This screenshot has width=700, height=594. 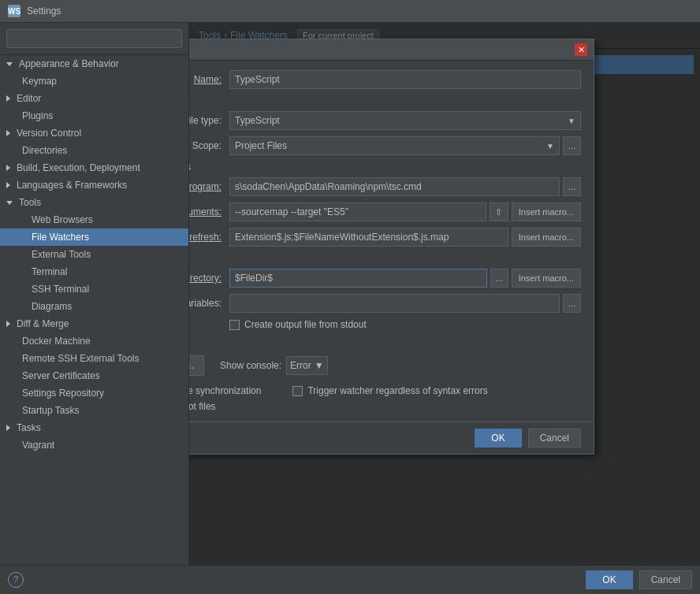 What do you see at coordinates (385, 278) in the screenshot?
I see `working-dir-row: Working directory: ... Insert macro...` at bounding box center [385, 278].